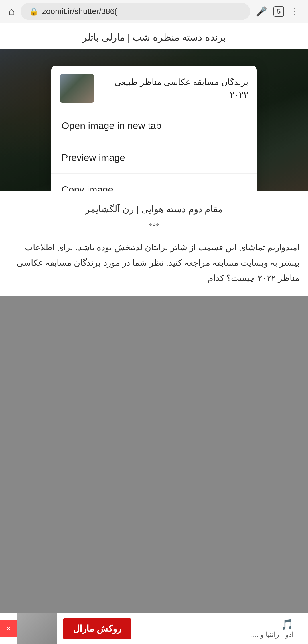 Image resolution: width=308 pixels, height=644 pixels. What do you see at coordinates (12, 11) in the screenshot?
I see `home-icon: ⌂` at bounding box center [12, 11].